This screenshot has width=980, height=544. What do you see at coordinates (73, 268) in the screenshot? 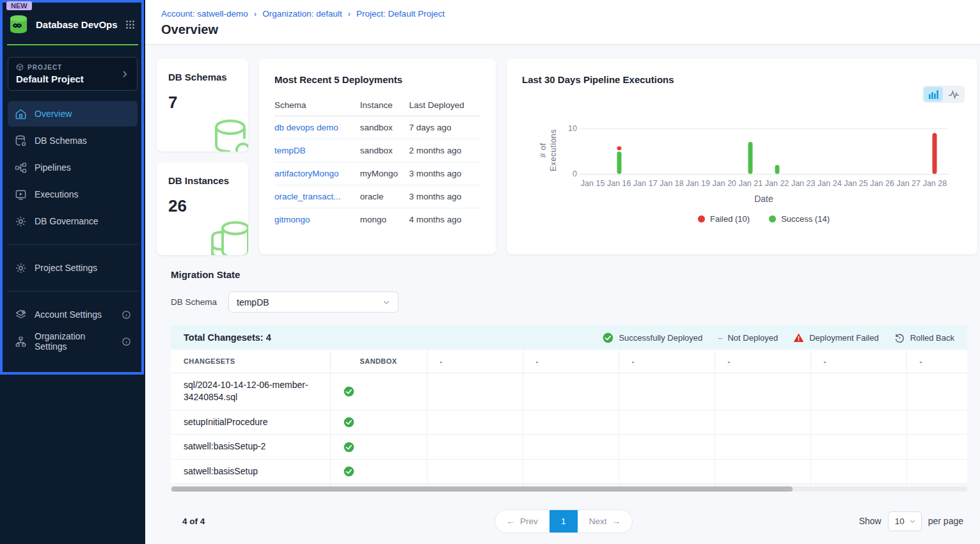
I see `sidebar-nav-project: Project Settings` at bounding box center [73, 268].